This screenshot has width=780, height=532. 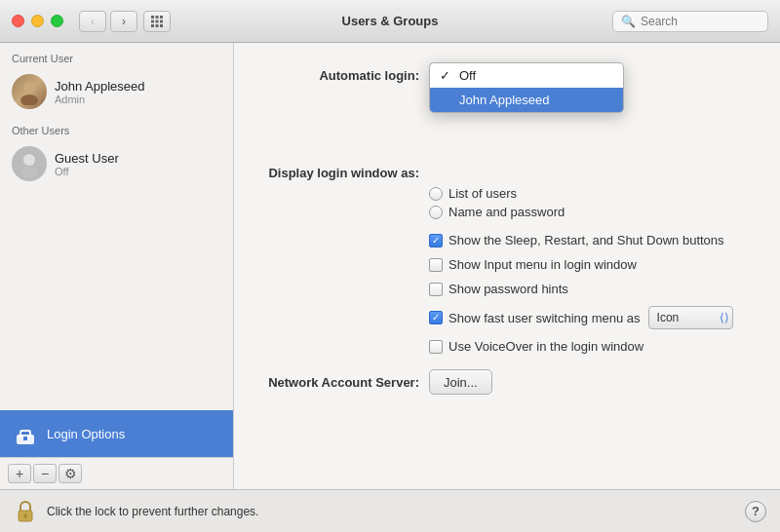 I want to click on icon-select-wrapper: Icon Name Full Name, so click(x=690, y=318).